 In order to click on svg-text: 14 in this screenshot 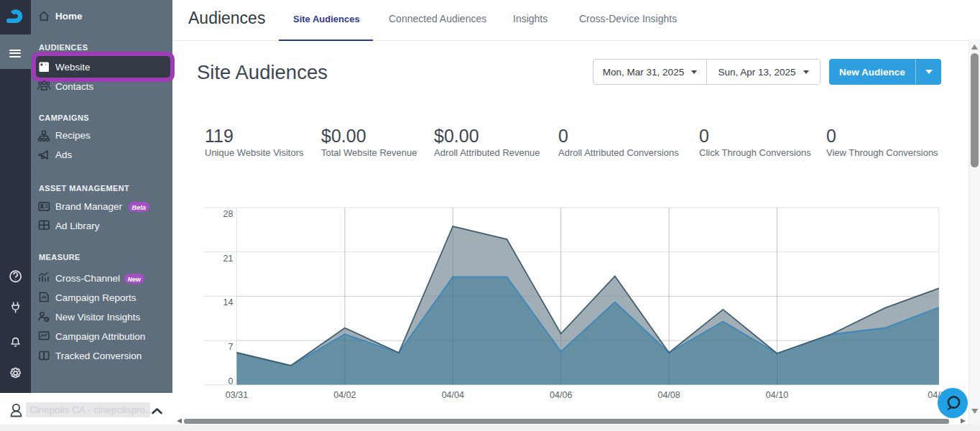, I will do `click(228, 302)`.